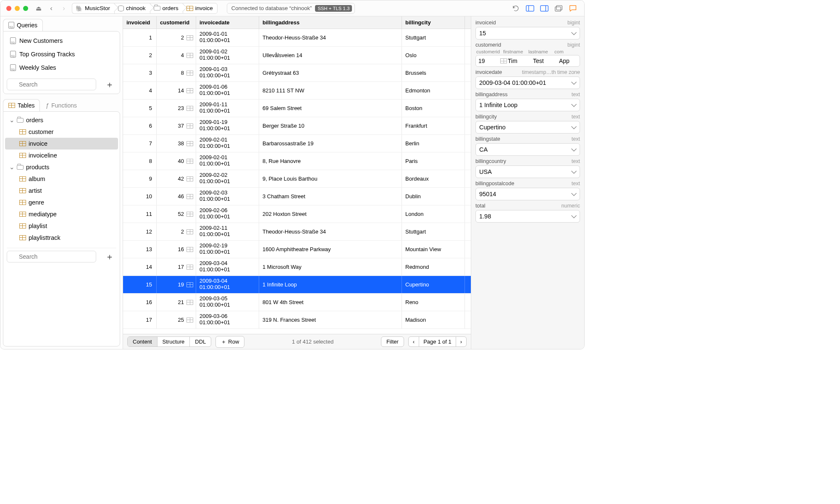  I want to click on table-row: 738 2009-02-0101:00:00+01Barbarossastraß…, so click(297, 144).